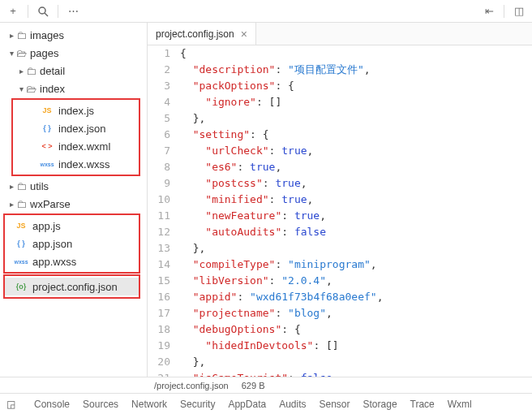 The width and height of the screenshot is (532, 414). What do you see at coordinates (149, 404) in the screenshot?
I see `devtools-tab-network: Network` at bounding box center [149, 404].